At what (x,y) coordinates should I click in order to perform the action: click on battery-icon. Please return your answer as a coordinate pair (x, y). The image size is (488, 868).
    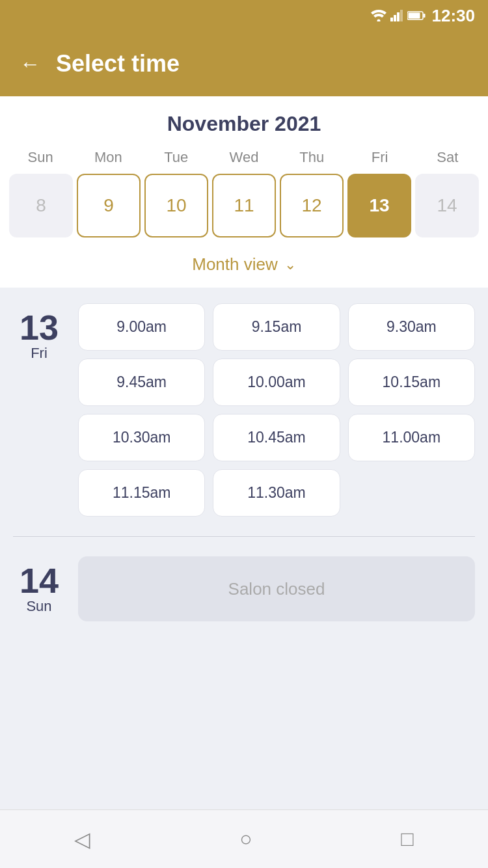
    Looking at the image, I should click on (416, 16).